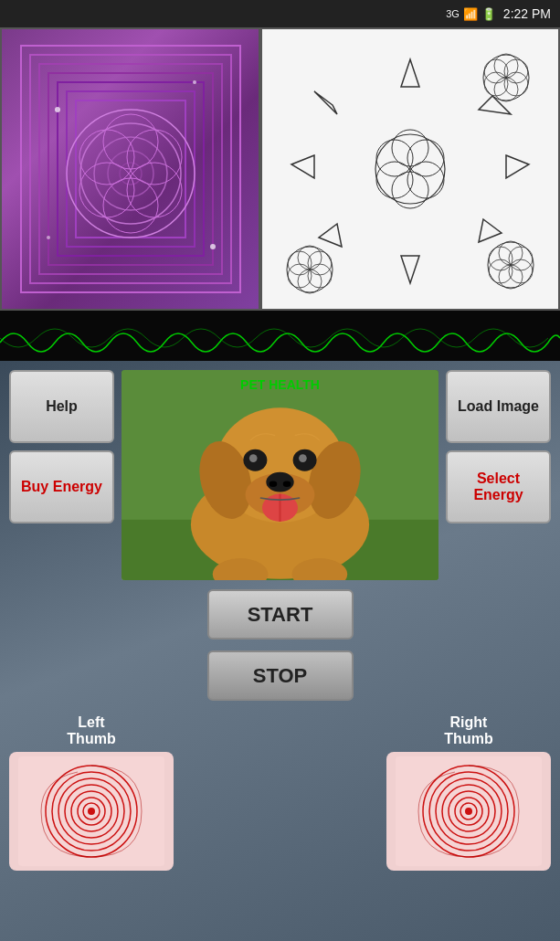 The image size is (560, 941). Describe the element at coordinates (469, 811) in the screenshot. I see `right-thumb-circle` at that location.